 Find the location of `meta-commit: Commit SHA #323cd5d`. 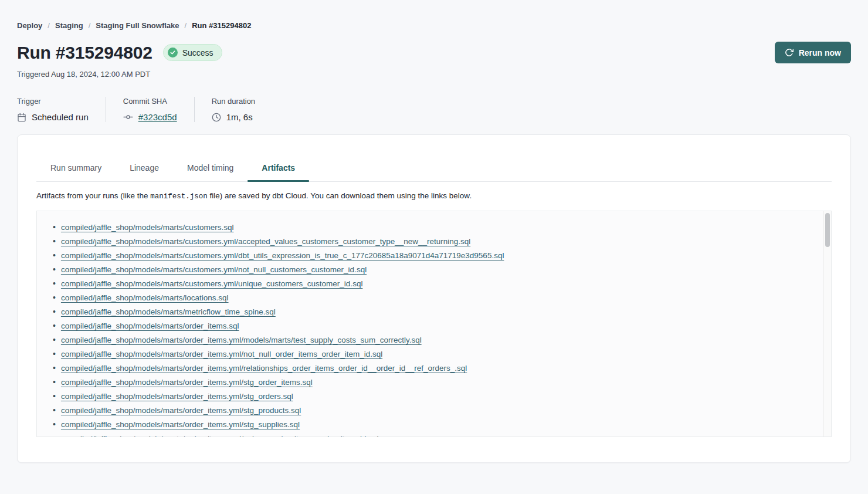

meta-commit: Commit SHA #323cd5d is located at coordinates (150, 109).